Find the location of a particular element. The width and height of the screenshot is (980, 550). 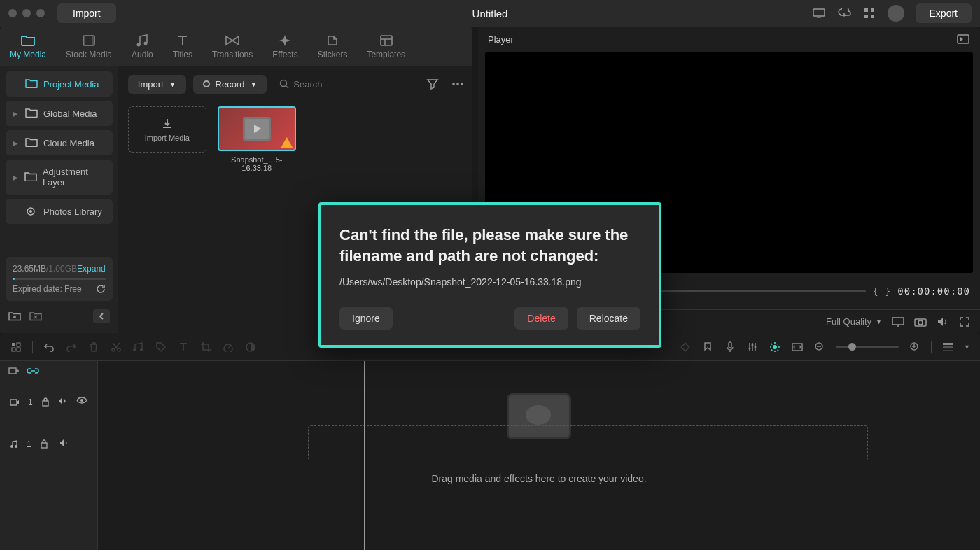

relocate-button: Relocate is located at coordinates (609, 318).